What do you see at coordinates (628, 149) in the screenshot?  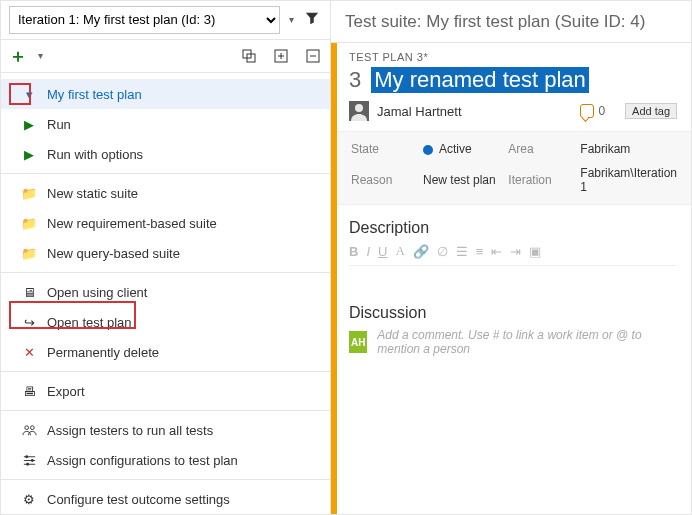 I see `field-value-area: Fabrikam` at bounding box center [628, 149].